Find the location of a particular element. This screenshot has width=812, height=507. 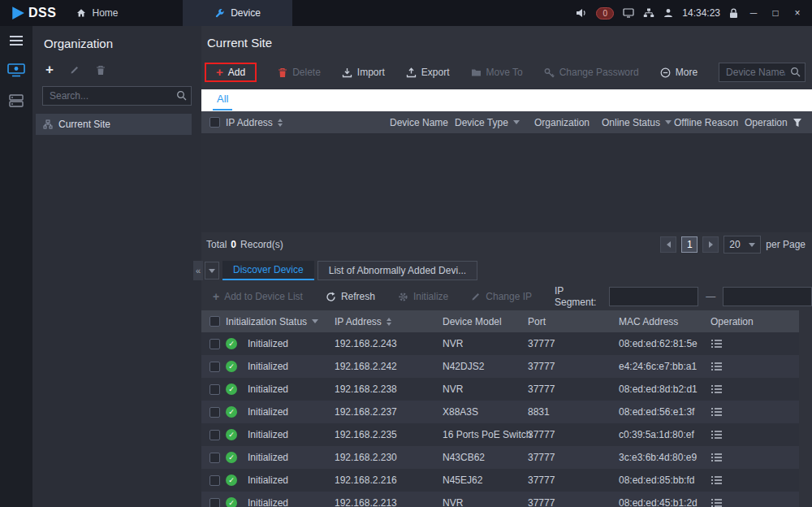

column-organization: Organization is located at coordinates (568, 123).